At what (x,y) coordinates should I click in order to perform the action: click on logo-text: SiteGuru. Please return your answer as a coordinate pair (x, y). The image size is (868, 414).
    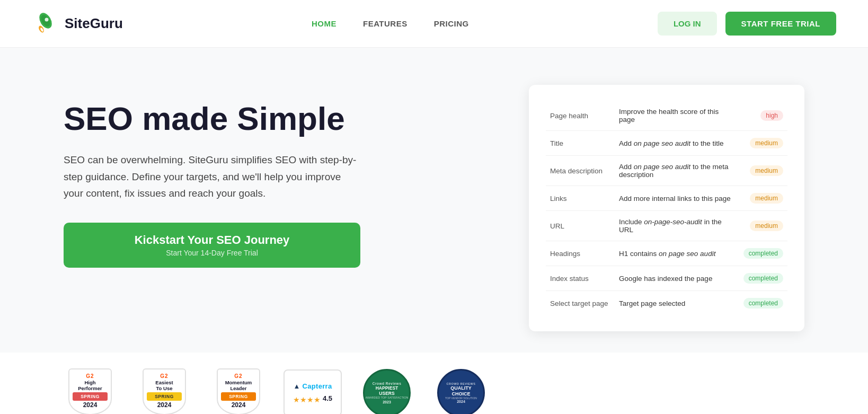
    Looking at the image, I should click on (94, 23).